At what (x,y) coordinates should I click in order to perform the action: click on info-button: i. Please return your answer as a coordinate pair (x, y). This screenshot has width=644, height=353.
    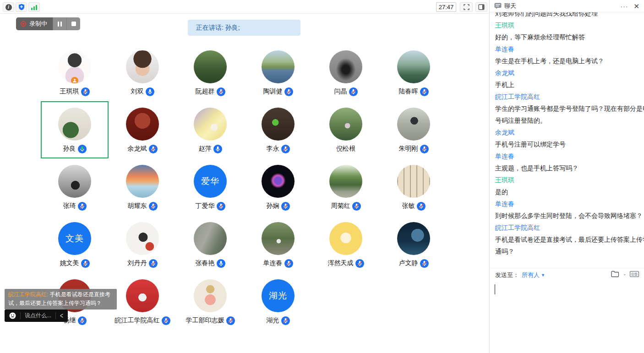
    Looking at the image, I should click on (8, 7).